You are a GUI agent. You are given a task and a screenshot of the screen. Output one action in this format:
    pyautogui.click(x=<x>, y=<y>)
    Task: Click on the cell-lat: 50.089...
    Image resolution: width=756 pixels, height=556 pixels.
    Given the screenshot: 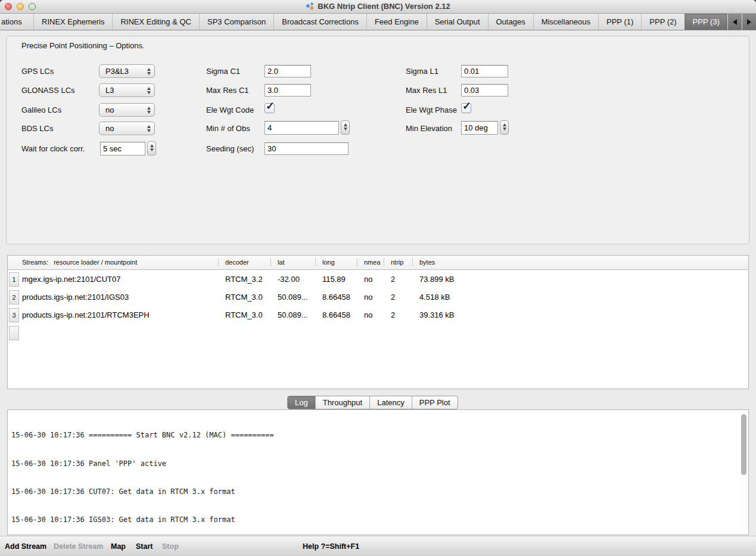 What is the action you would take?
    pyautogui.click(x=293, y=297)
    